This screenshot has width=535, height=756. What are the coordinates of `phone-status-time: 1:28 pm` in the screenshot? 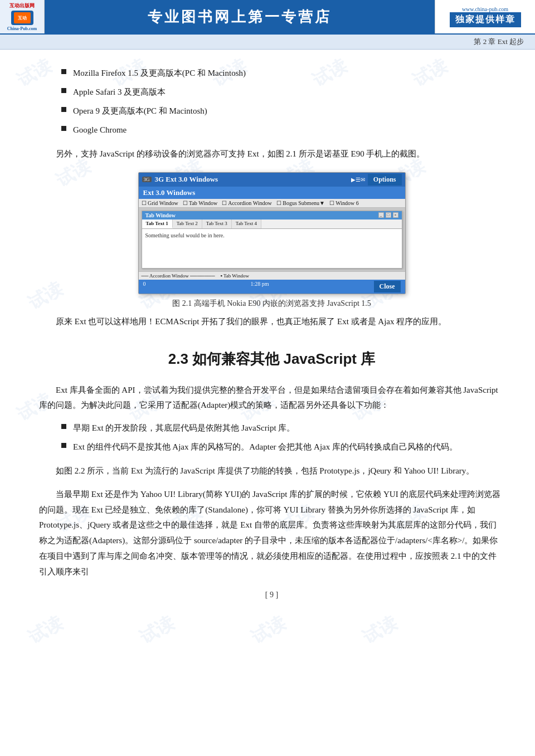 It's located at (260, 286).